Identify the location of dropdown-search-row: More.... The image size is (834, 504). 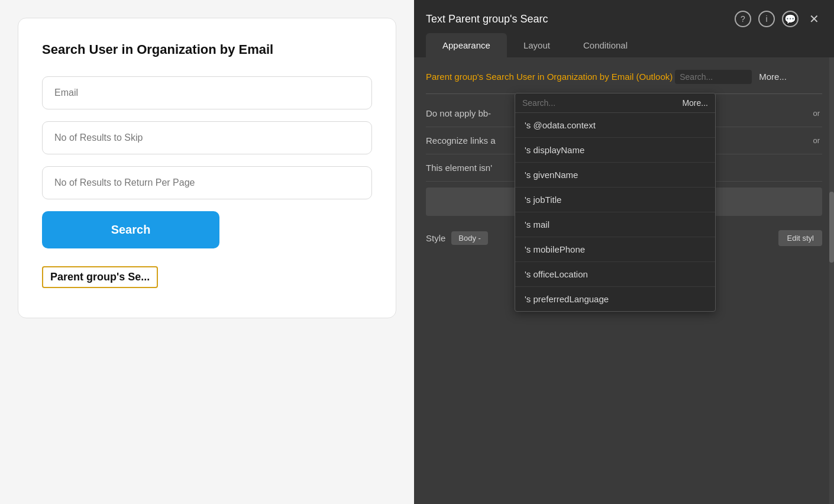
(615, 103).